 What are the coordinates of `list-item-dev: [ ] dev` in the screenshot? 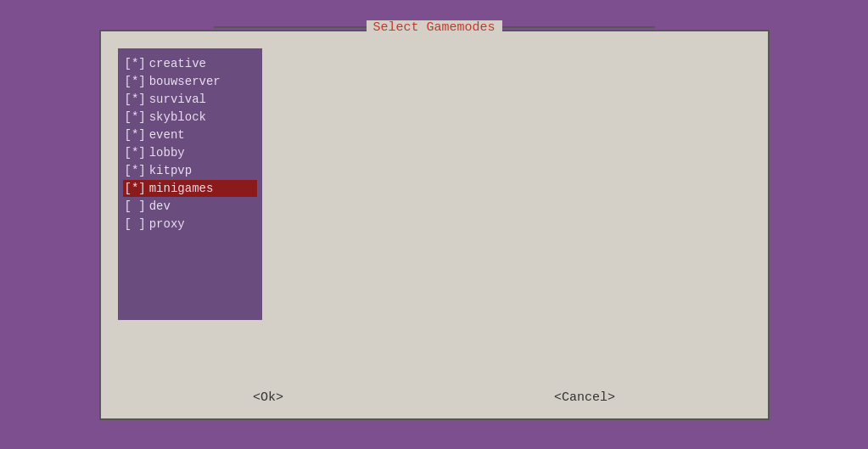 It's located at (190, 206).